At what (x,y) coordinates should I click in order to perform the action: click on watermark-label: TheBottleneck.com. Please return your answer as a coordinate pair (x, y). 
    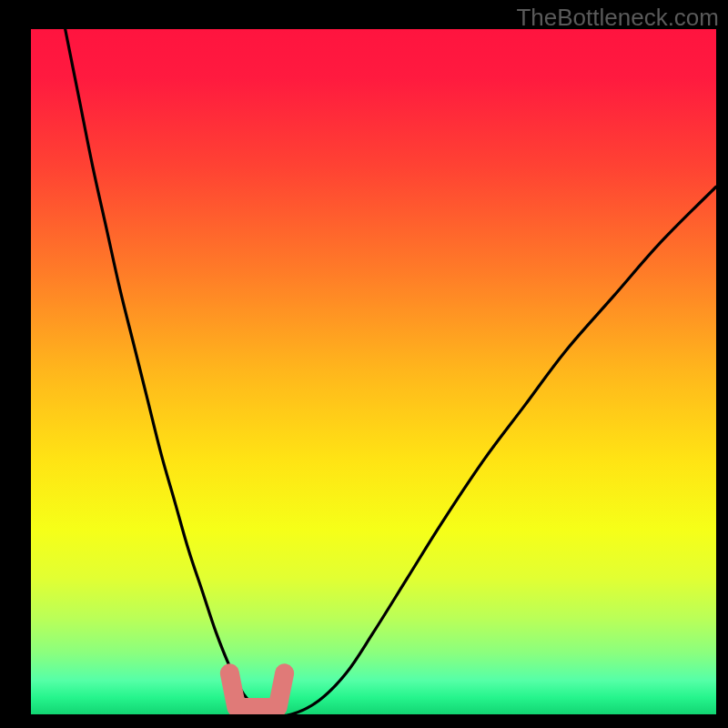
    Looking at the image, I should click on (617, 18).